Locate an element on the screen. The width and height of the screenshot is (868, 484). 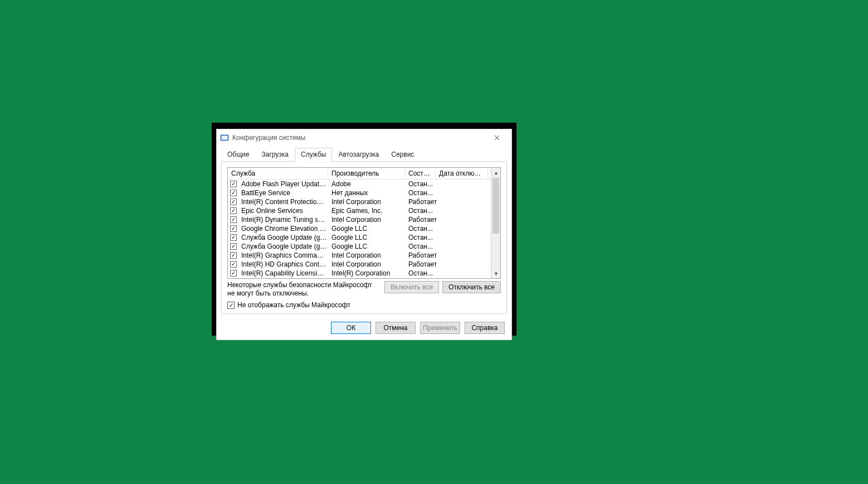
table-row: ✓Служба Google Update (gupdate)Google LL… is located at coordinates (364, 238).